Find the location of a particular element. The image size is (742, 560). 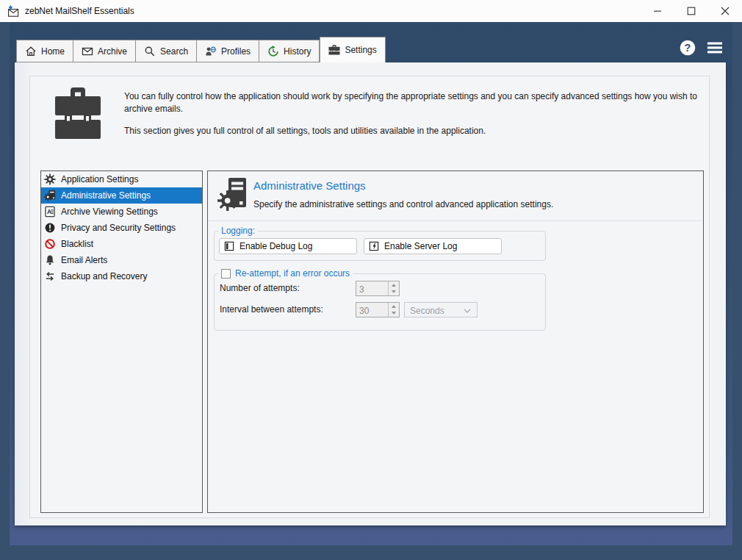

tab-home: Home is located at coordinates (45, 51).